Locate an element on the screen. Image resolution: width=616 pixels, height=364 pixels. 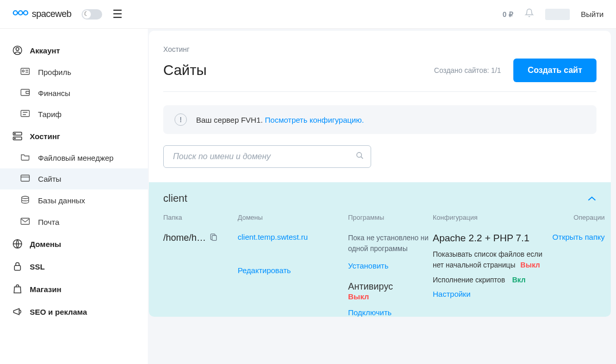
sidebar-group-domains: Домены is located at coordinates (74, 244).